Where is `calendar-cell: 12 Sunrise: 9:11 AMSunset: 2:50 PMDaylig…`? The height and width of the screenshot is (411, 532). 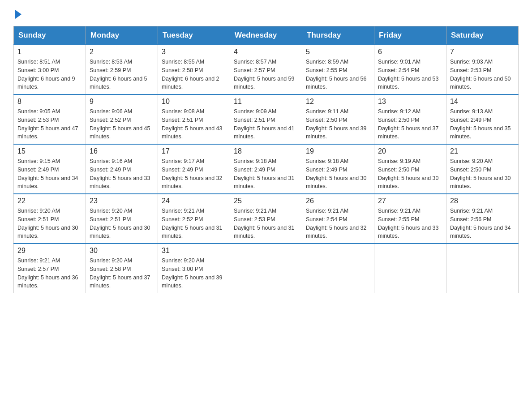 calendar-cell: 12 Sunrise: 9:11 AMSunset: 2:50 PMDaylig… is located at coordinates (339, 119).